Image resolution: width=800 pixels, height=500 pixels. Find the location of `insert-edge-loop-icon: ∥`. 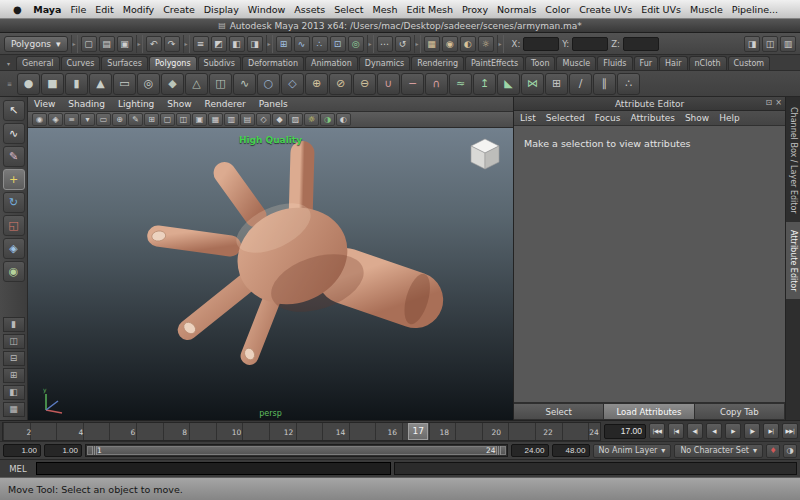

insert-edge-loop-icon: ∥ is located at coordinates (604, 84).